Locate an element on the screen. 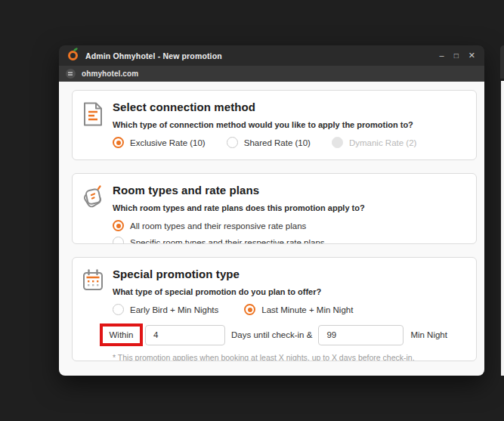 The image size is (504, 421). calendar-icon is located at coordinates (93, 280).